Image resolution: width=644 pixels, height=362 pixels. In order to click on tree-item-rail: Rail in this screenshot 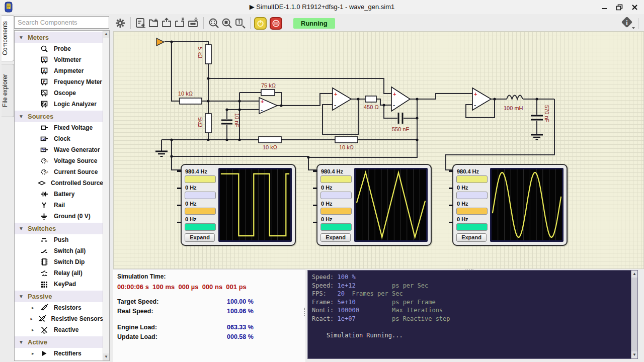, I will do `click(59, 205)`.